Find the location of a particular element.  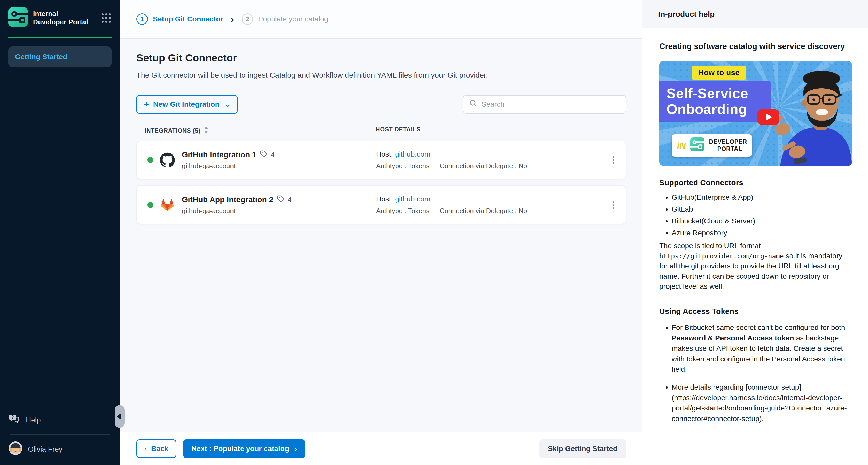

chevron-left-icon: ‹ is located at coordinates (146, 449).